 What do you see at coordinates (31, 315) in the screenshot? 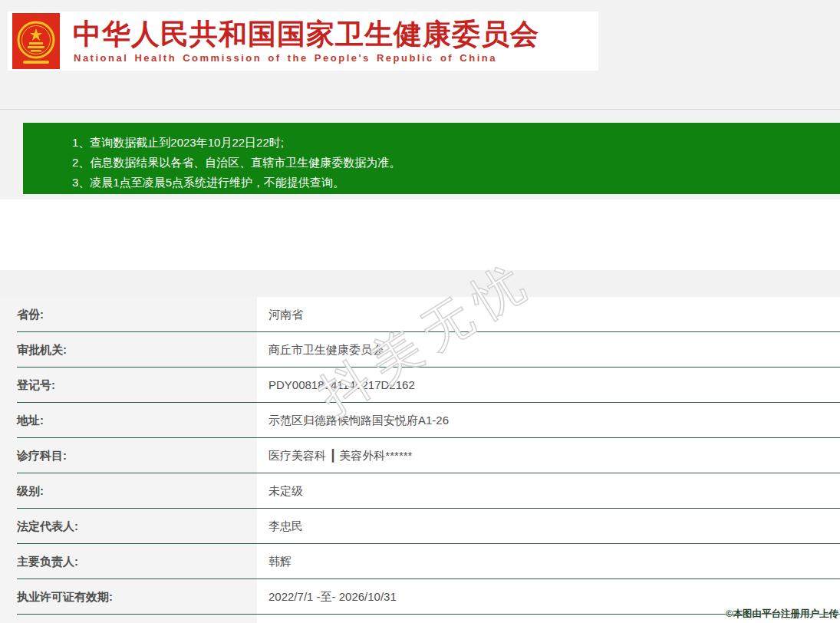
I see `field-label: 省份:` at bounding box center [31, 315].